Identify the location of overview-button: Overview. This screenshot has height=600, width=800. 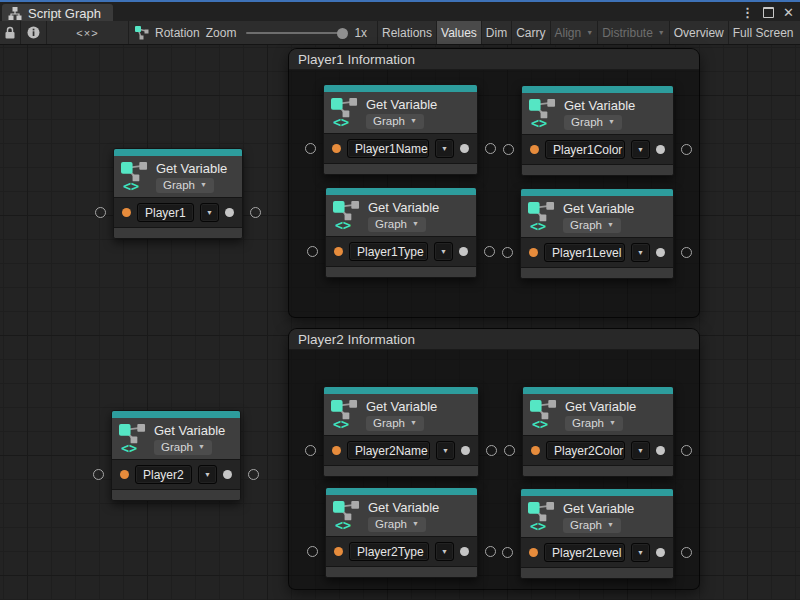
(700, 32).